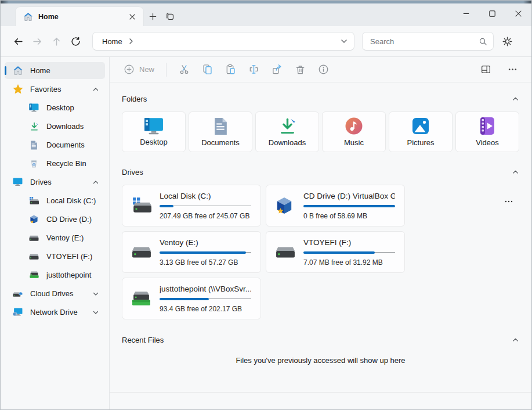 This screenshot has width=532, height=410. I want to click on sidebar-item-cloud-drives: Cloud Drives, so click(55, 294).